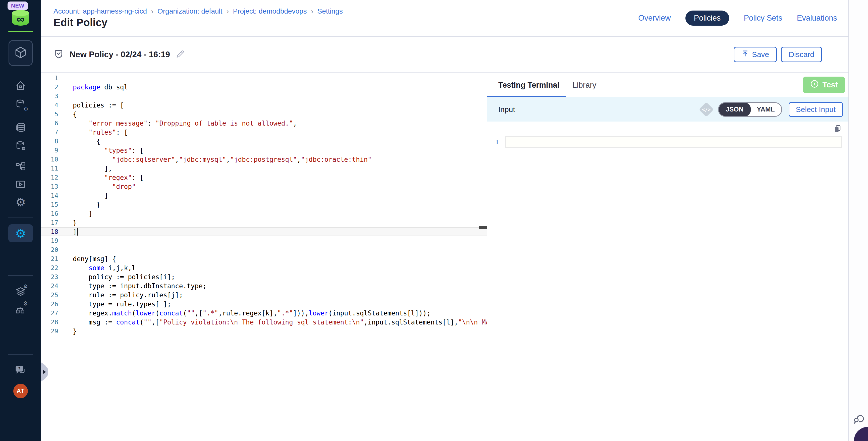 The height and width of the screenshot is (441, 868). Describe the element at coordinates (654, 18) in the screenshot. I see `nav-item-overview: Overview` at that location.